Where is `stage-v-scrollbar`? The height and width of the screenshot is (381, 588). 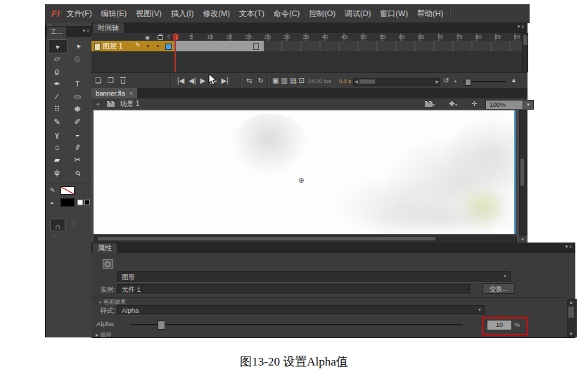 stage-v-scrollbar is located at coordinates (523, 173).